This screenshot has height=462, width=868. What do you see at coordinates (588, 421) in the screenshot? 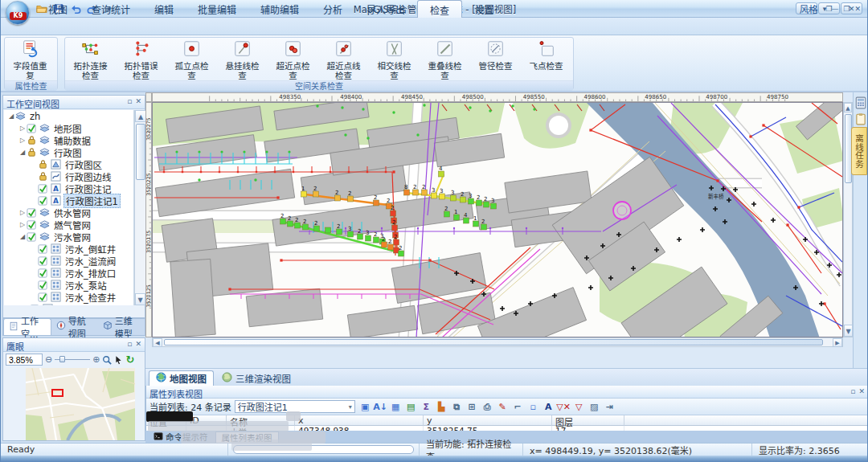
I see `column-header-6: 图层` at bounding box center [588, 421].